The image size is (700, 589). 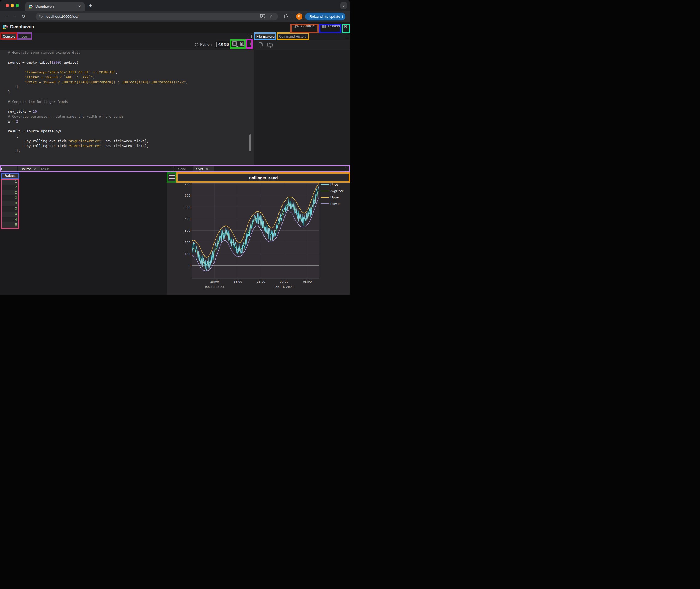 I want to click on console-overflow-kebab-icon: ⋮, so click(x=250, y=43).